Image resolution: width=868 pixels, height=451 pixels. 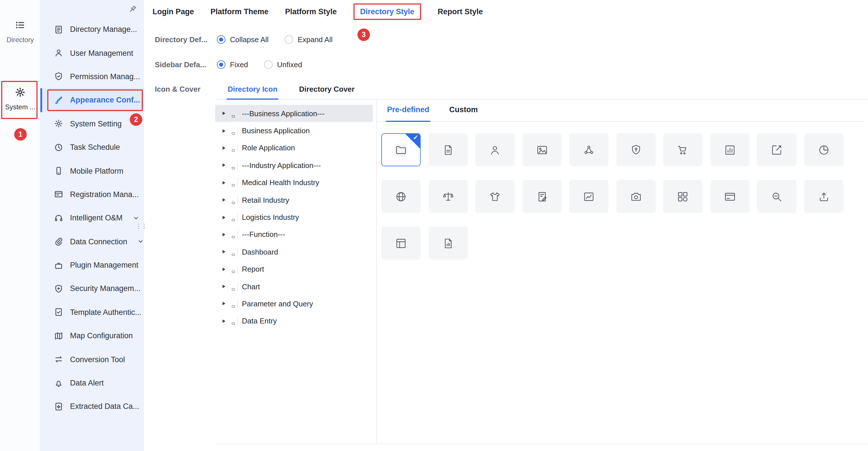 What do you see at coordinates (92, 289) in the screenshot?
I see `sidebar-item-security-managem: Security Managem...` at bounding box center [92, 289].